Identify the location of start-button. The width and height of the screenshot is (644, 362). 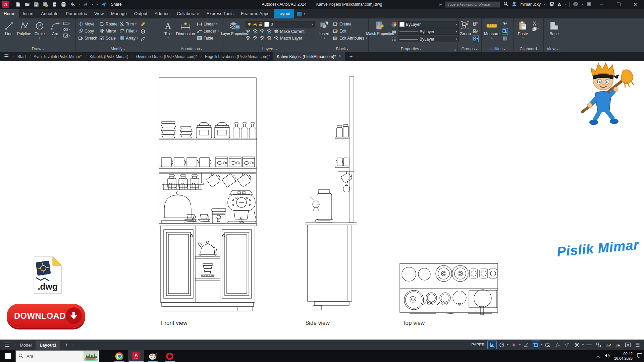
(8, 356).